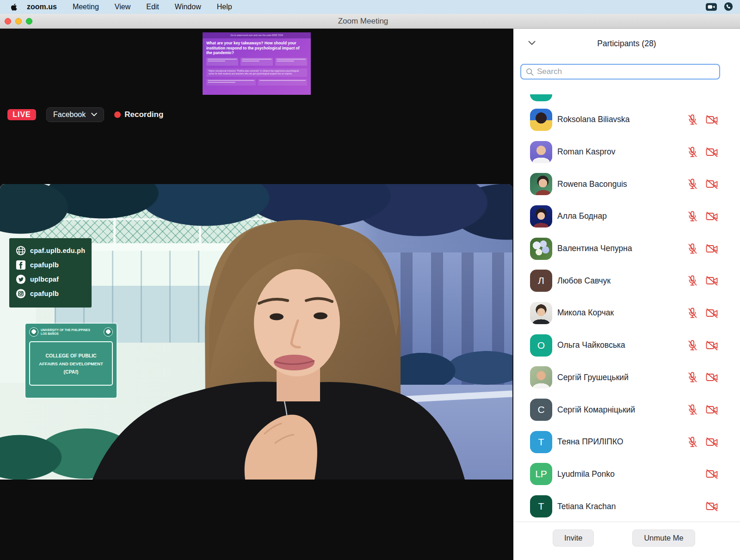  I want to click on participant-name: Микола Корчак, so click(586, 313).